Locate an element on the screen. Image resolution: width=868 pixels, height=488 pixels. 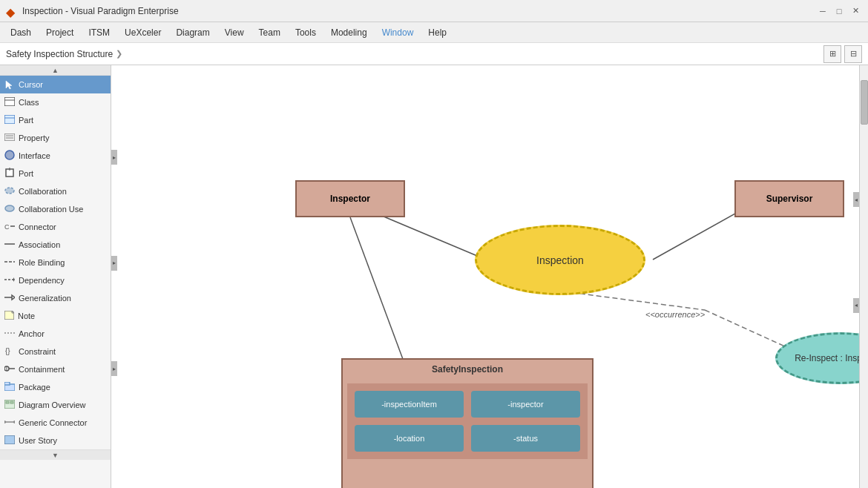
minimize-button: ─ is located at coordinates (823, 11).